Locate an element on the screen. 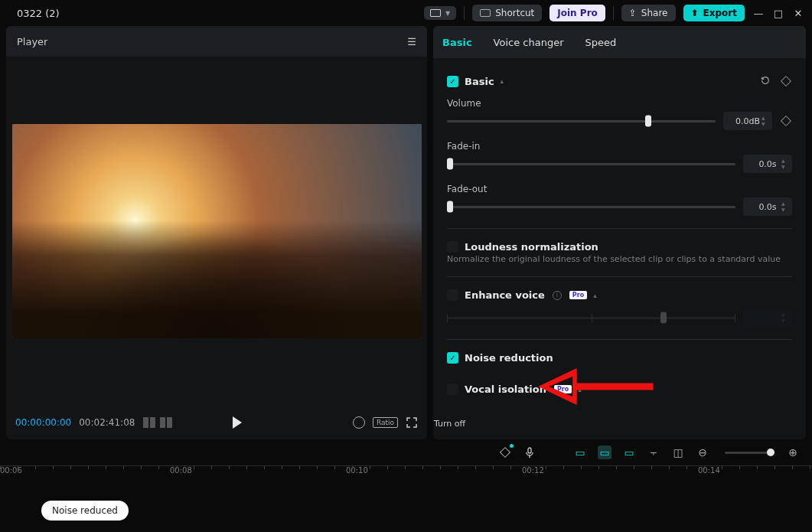  turn-off-tooltip: Turn off is located at coordinates (451, 424).